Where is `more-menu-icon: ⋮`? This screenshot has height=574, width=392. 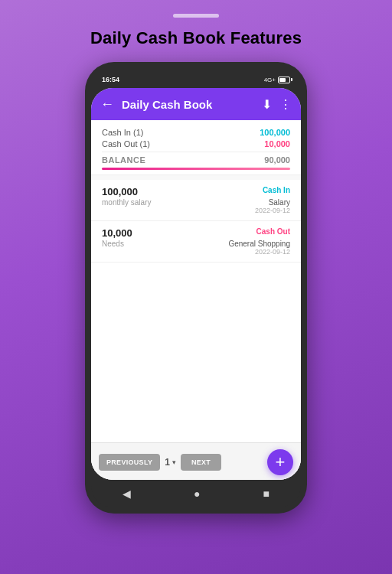 more-menu-icon: ⋮ is located at coordinates (286, 104).